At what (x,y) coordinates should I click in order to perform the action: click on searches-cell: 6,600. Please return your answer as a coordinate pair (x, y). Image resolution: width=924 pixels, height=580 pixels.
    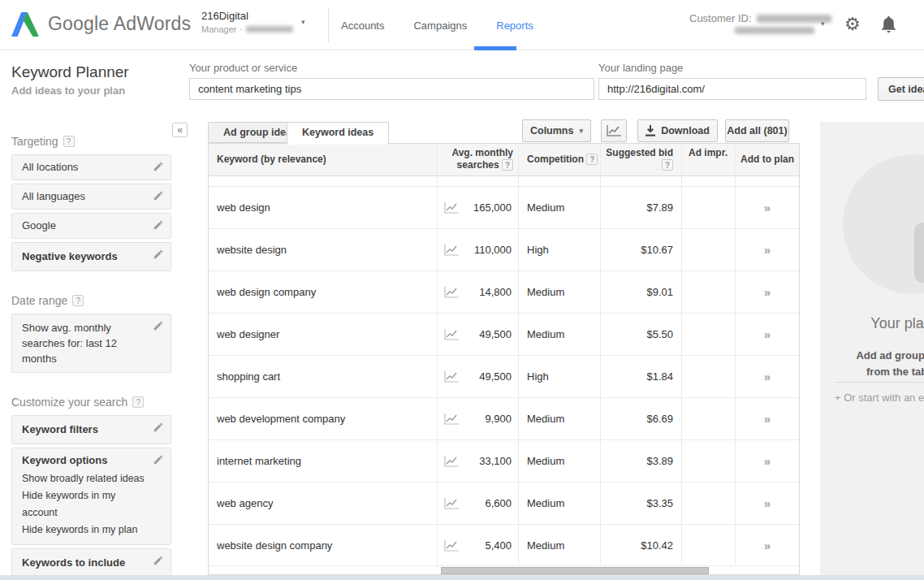
    Looking at the image, I should click on (477, 504).